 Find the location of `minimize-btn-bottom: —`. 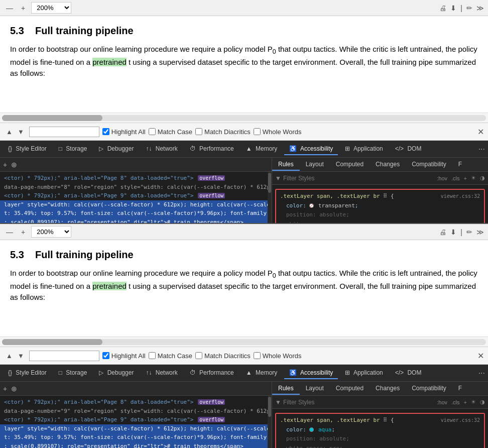

minimize-btn-bottom: — is located at coordinates (10, 232).